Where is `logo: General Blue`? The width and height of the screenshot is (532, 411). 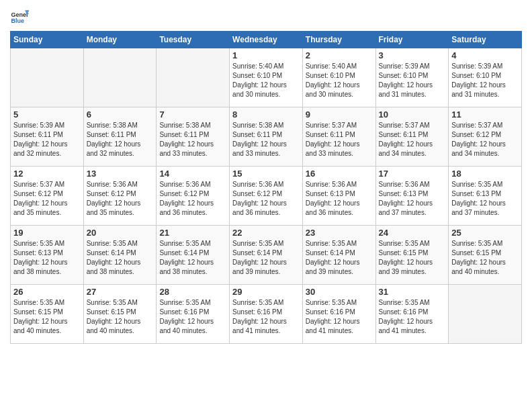
logo: General Blue is located at coordinates (21, 16).